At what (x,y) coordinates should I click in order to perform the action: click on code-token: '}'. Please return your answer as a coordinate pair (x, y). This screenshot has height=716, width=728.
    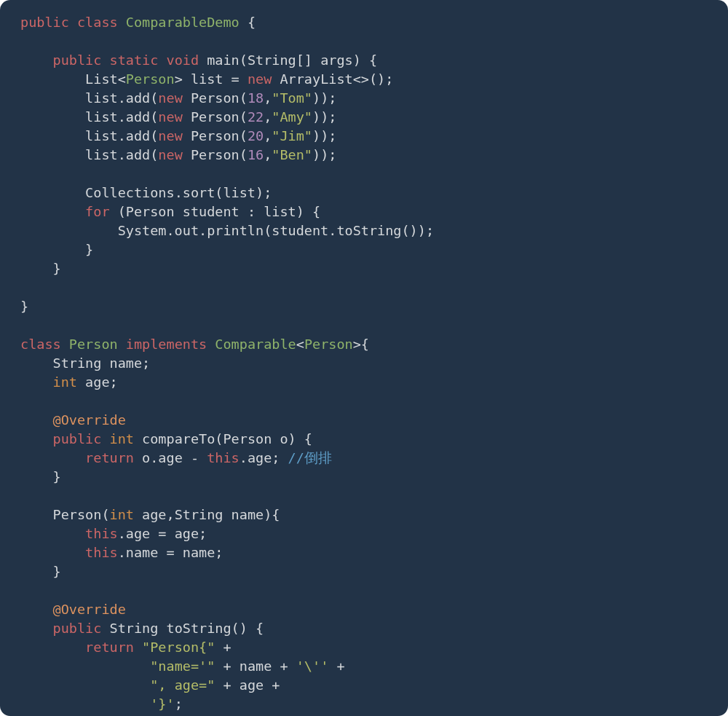
    Looking at the image, I should click on (162, 704).